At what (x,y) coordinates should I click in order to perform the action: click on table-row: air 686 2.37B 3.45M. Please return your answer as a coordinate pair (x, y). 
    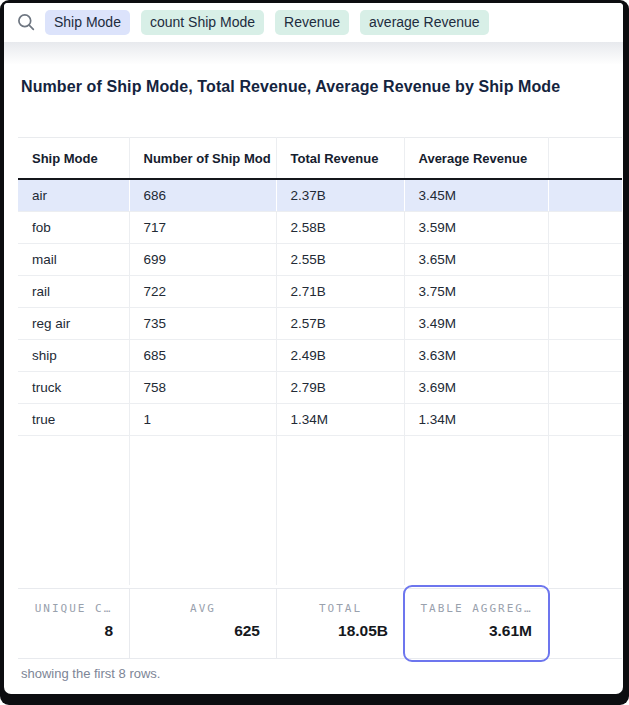
    Looking at the image, I should click on (320, 195).